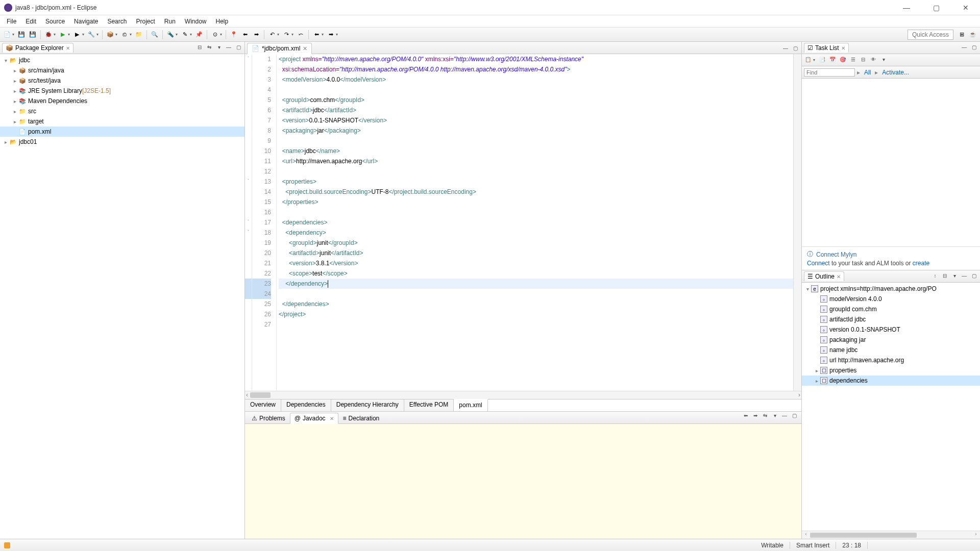  I want to click on editor-tab-pom: 📄 *jdbc/pom.xml ✕, so click(280, 48).